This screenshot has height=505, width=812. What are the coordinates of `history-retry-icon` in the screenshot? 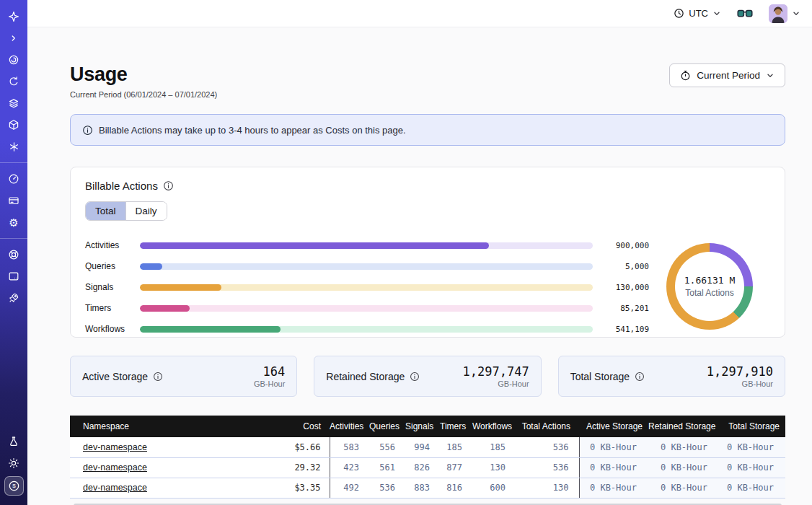 It's located at (14, 82).